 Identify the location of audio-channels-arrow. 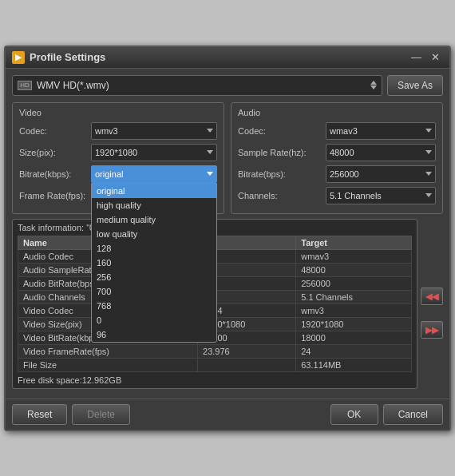
(429, 195).